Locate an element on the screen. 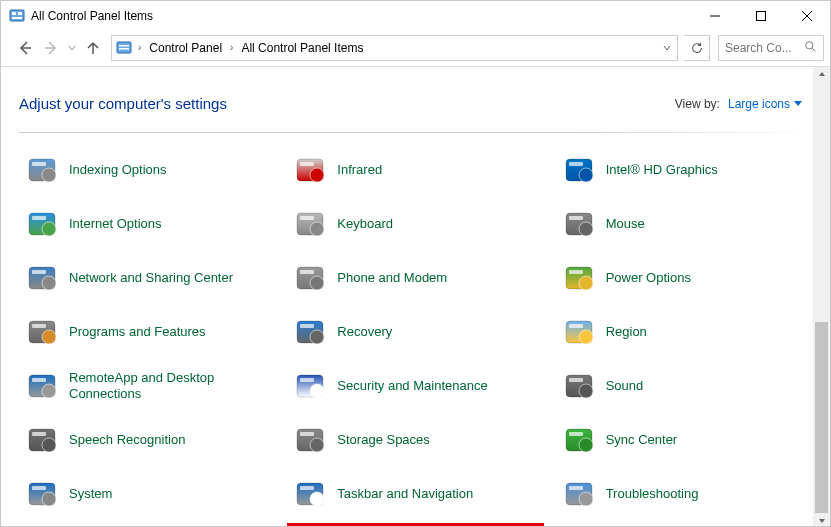 The width and height of the screenshot is (831, 527). cp-item-sound: Sound is located at coordinates (684, 386).